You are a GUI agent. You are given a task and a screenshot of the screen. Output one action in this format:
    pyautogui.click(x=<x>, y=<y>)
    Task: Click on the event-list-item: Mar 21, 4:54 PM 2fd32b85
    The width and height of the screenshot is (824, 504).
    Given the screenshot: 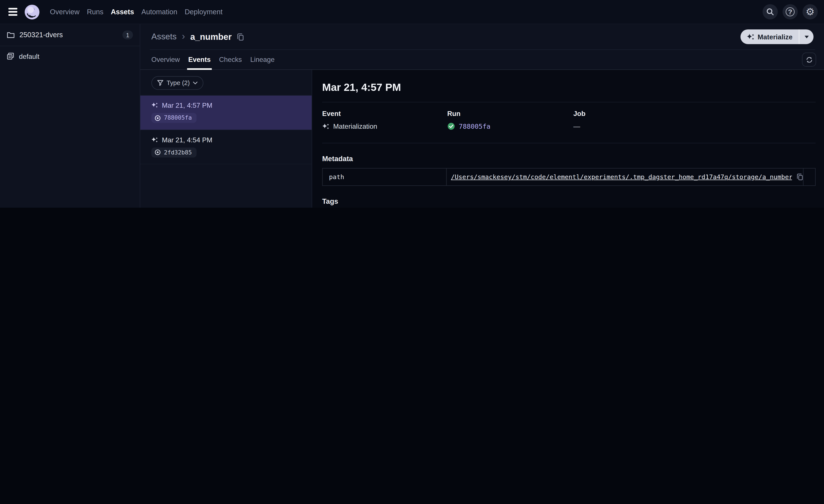 What is the action you would take?
    pyautogui.click(x=226, y=147)
    